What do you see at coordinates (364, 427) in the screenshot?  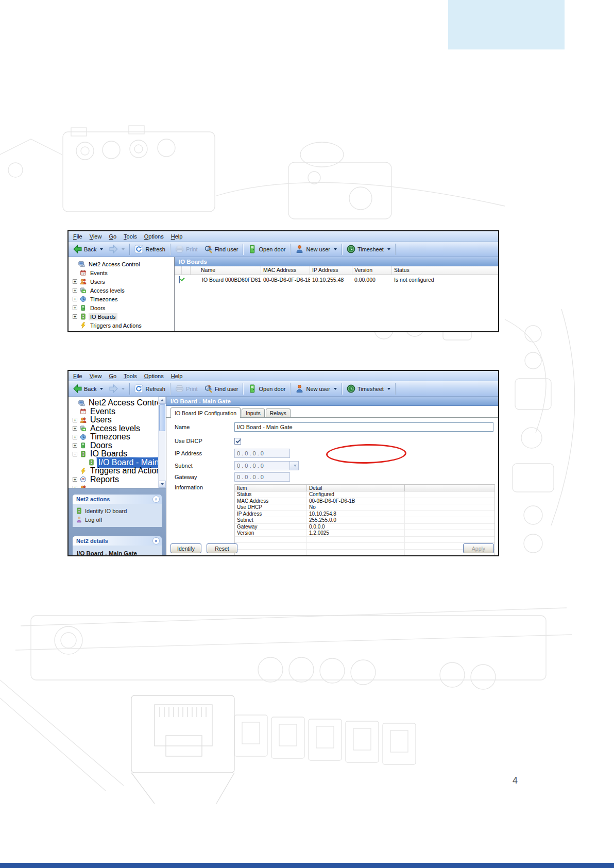 I see `name-field: I/O Board - Main Gate` at bounding box center [364, 427].